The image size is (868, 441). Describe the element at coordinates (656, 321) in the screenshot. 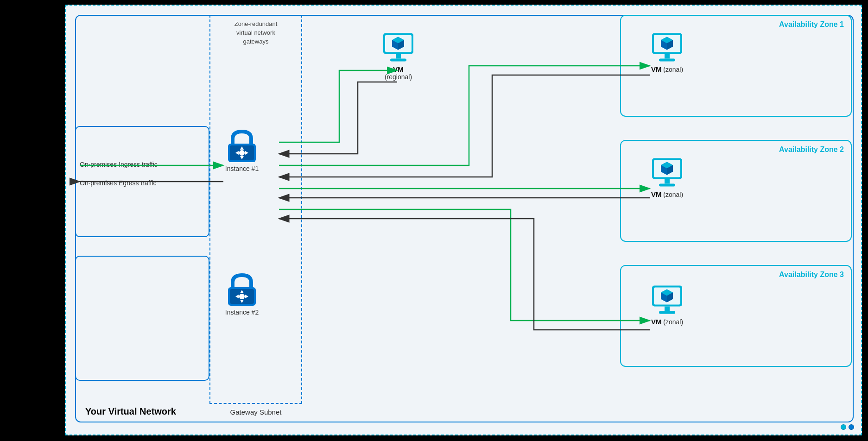

I see `vm-zone3-name: VM` at that location.